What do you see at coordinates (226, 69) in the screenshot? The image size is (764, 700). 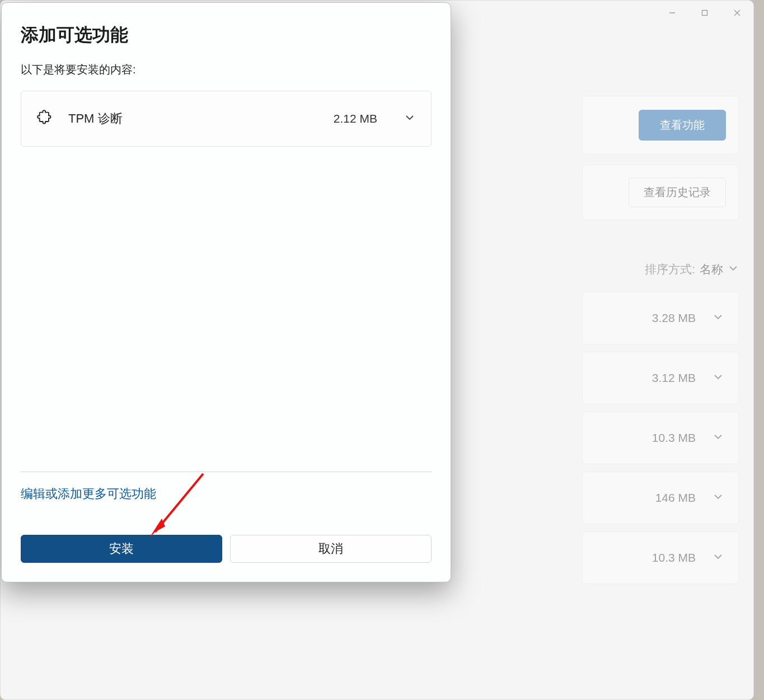 I see `dialog-subtitle: 以下是将要安装的内容:` at bounding box center [226, 69].